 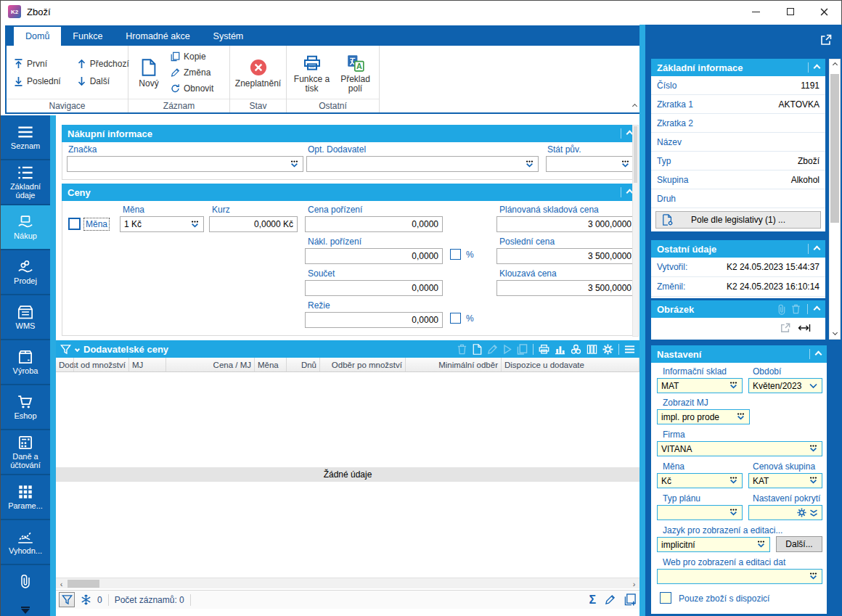 I want to click on zobrazit-mj-field: impl. pro prode, so click(x=703, y=416).